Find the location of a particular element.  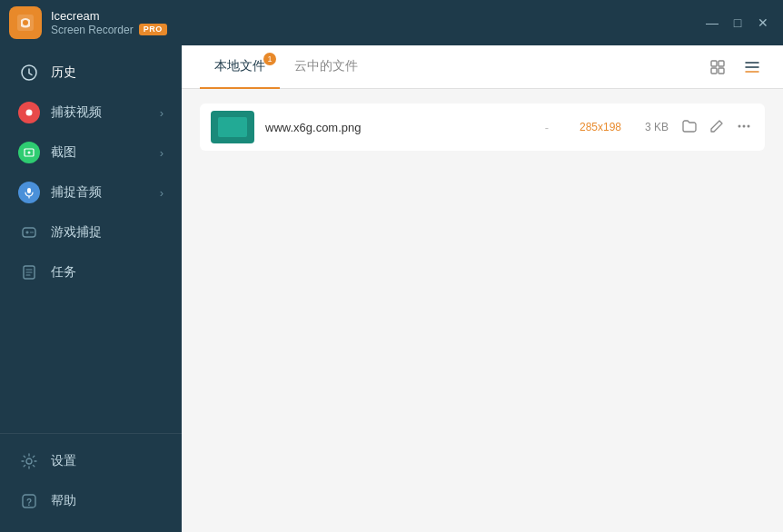

tab-local-files: 本地文件 1 is located at coordinates (240, 67).